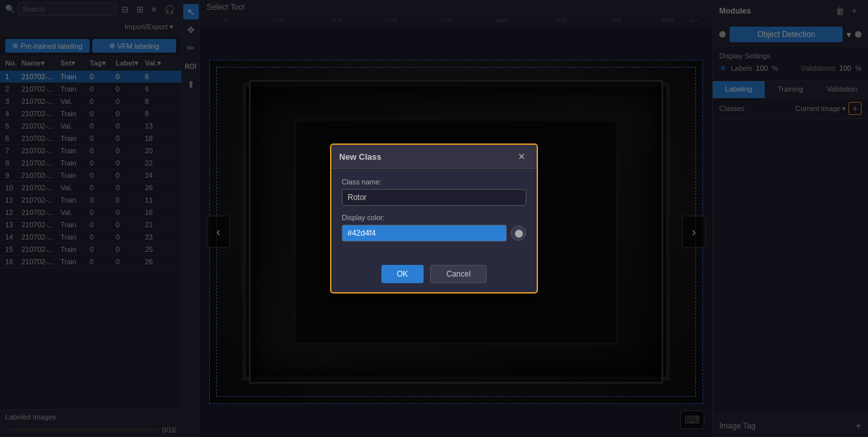 The height and width of the screenshot is (437, 868). I want to click on class-name-group: Class name:, so click(434, 192).